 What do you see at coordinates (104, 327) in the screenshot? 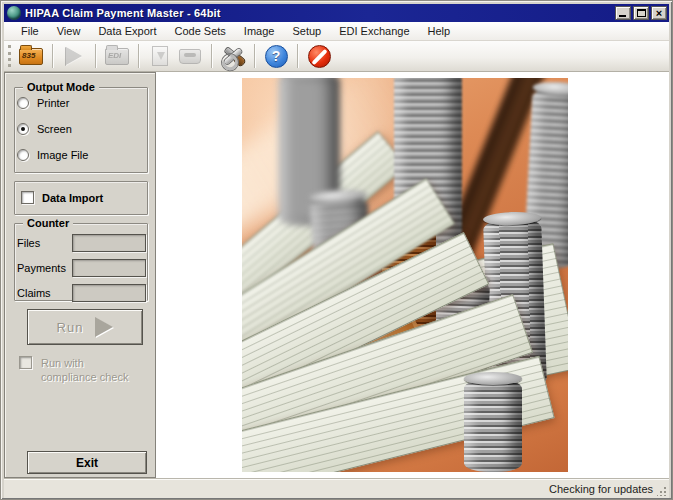
I see `run-play-icon` at bounding box center [104, 327].